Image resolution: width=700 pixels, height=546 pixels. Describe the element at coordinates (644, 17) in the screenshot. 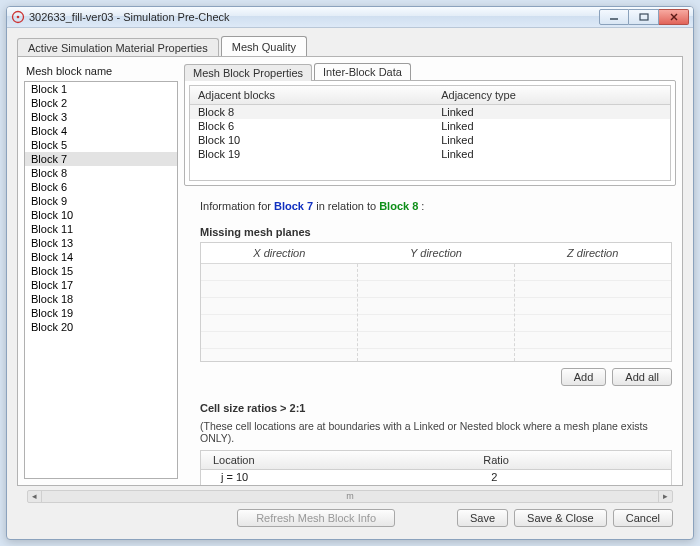

I see `maximize-button` at that location.